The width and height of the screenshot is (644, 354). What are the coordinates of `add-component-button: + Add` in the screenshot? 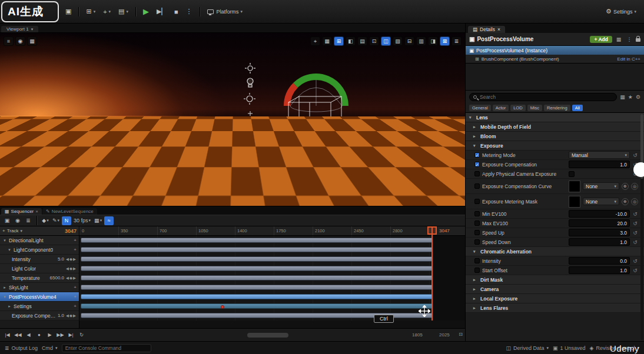 It's located at (601, 39).